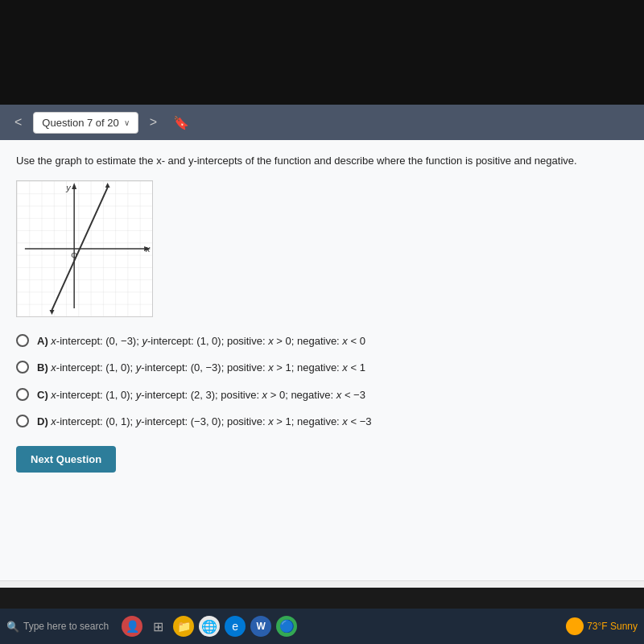  I want to click on weather-text: 73°F Sunny, so click(612, 626).